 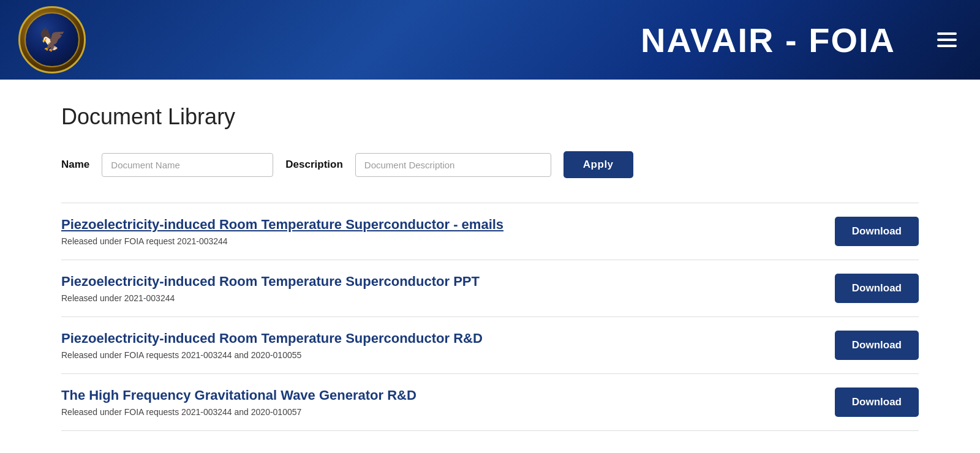 I want to click on site-title: NAVAIR - FOIA, so click(x=509, y=40).